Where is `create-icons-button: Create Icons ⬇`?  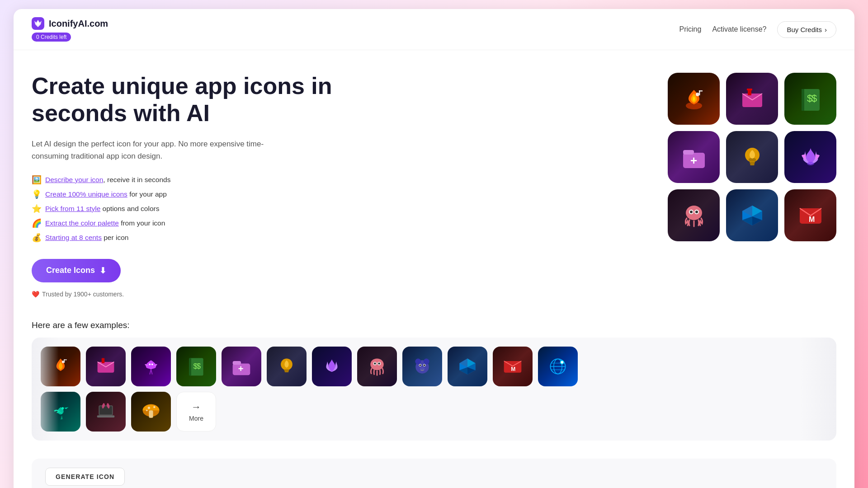
create-icons-button: Create Icons ⬇ is located at coordinates (76, 271).